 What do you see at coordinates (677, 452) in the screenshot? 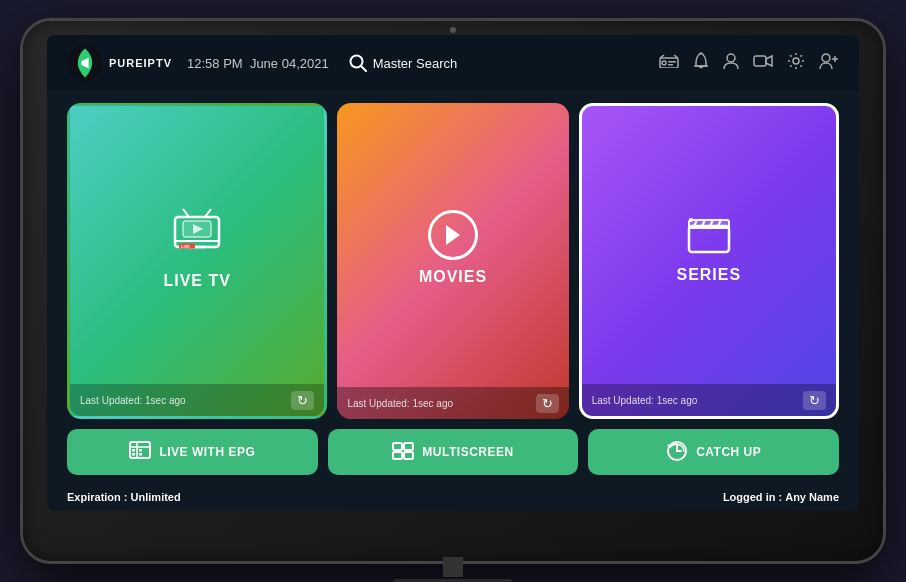
I see `catchup-icon` at bounding box center [677, 452].